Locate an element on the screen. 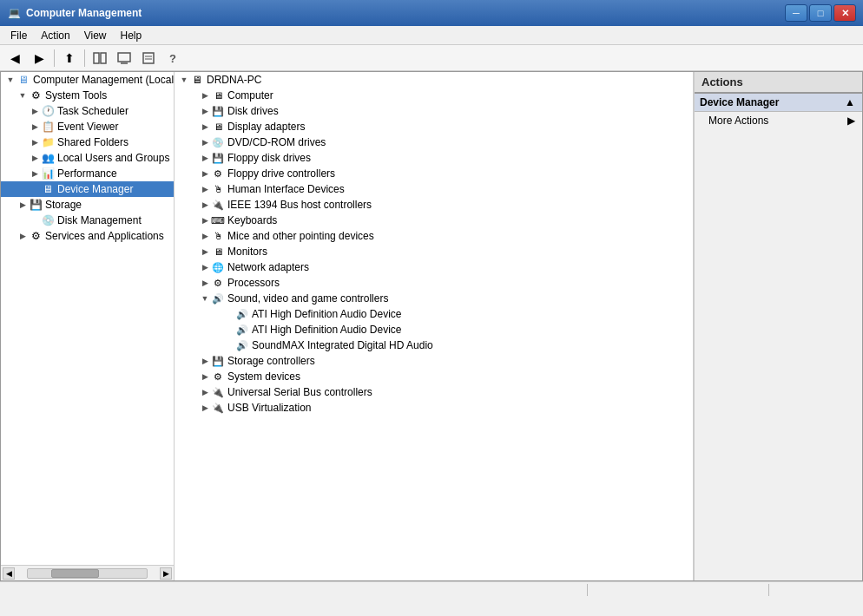 The height and width of the screenshot is (616, 863). left-expander-1: ▶ is located at coordinates (35, 111).